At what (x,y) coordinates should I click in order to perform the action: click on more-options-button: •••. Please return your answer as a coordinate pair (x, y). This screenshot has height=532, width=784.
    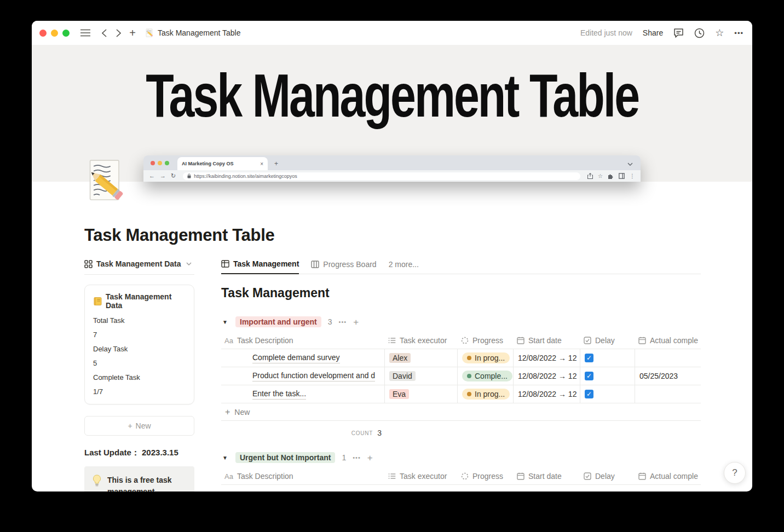
    Looking at the image, I should click on (739, 33).